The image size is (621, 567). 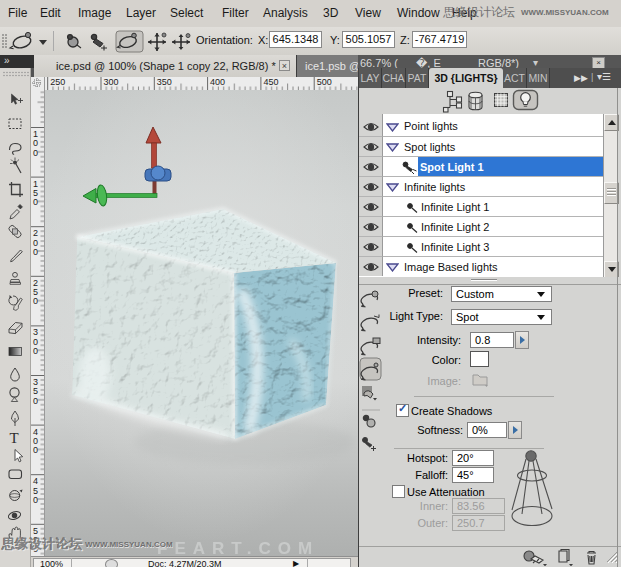 I want to click on svg-text: 400, so click(x=218, y=82).